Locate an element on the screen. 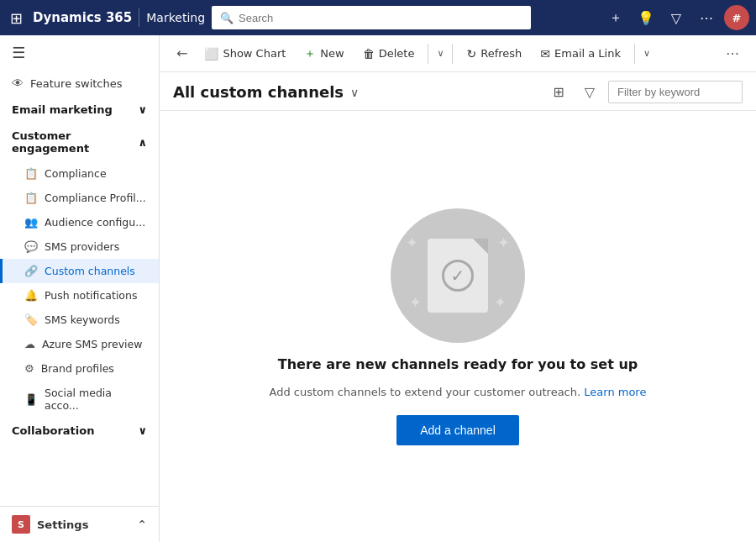 Image resolution: width=756 pixels, height=542 pixels. sparkle-br-icon: ✦ is located at coordinates (501, 303).